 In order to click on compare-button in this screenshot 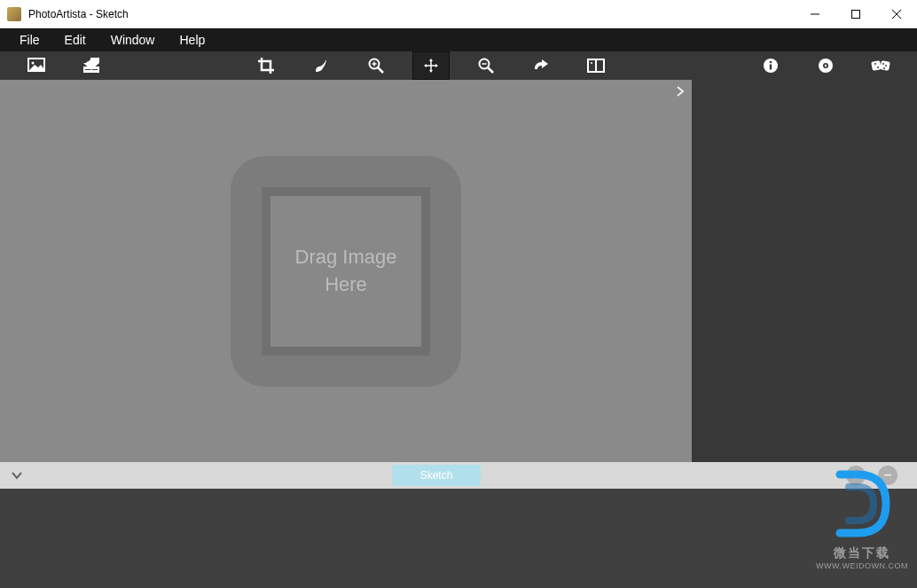, I will do `click(596, 66)`.